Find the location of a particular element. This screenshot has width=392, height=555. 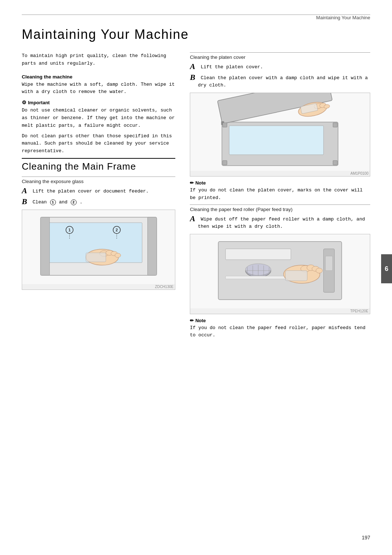

exposure-svg: 1 2 is located at coordinates (99, 246).